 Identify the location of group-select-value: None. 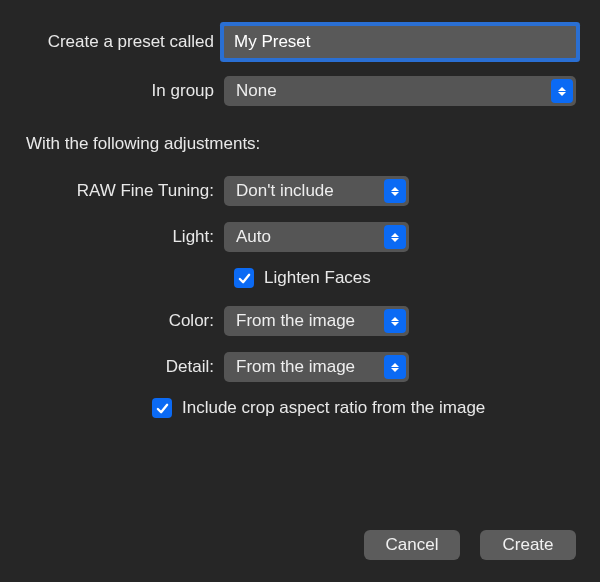
(256, 91).